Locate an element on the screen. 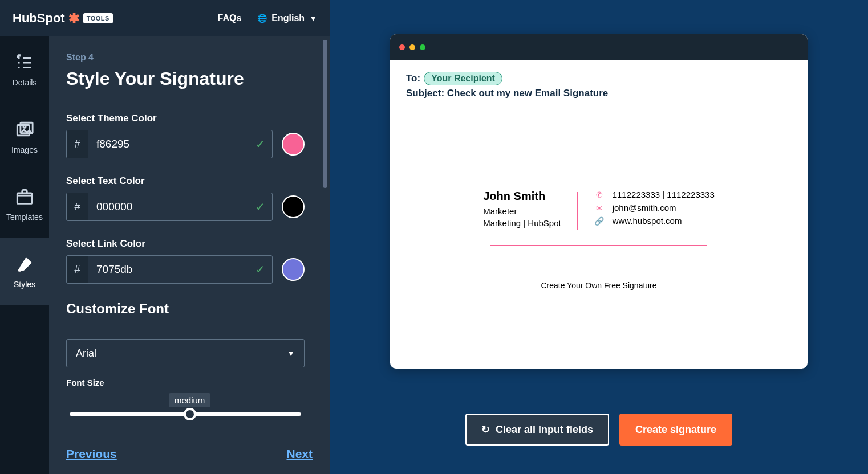 This screenshot has width=868, height=474. app-header: HubSpot✱ TOOLS FAQs 🌐 English ▼ is located at coordinates (165, 18).